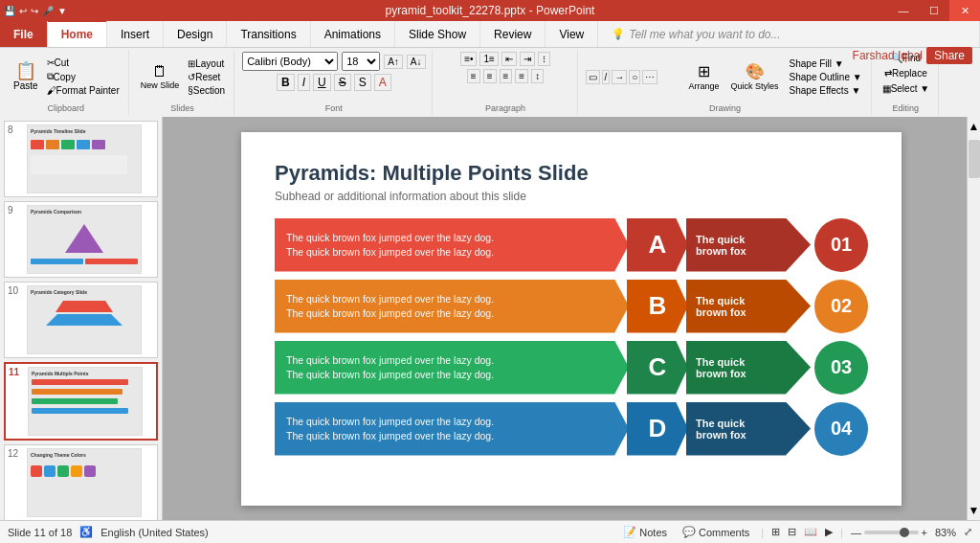  What do you see at coordinates (513, 34) in the screenshot?
I see `tab-review: Review` at bounding box center [513, 34].